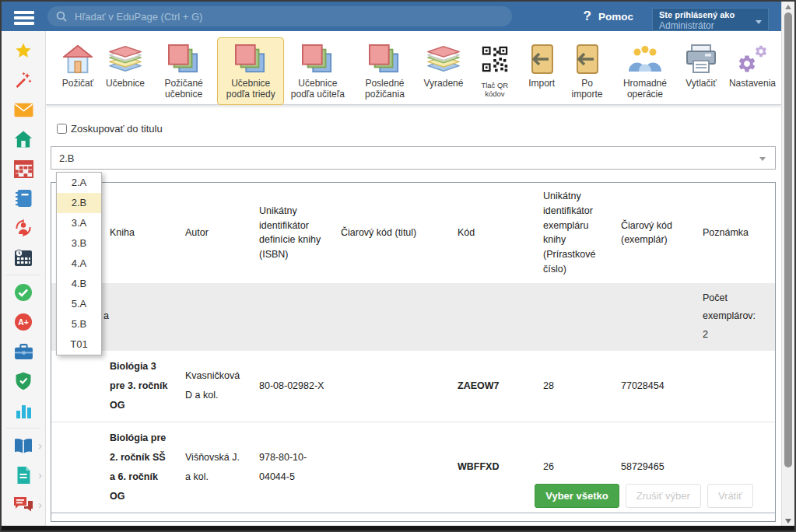 The image size is (796, 532). I want to click on home-icon, so click(23, 139).